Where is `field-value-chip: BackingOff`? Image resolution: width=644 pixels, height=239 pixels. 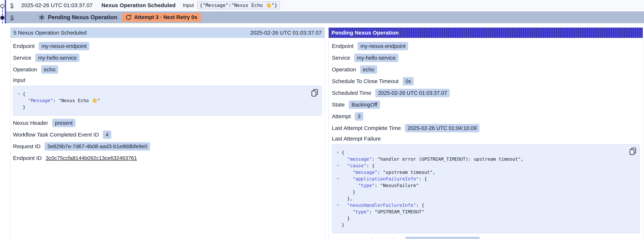 field-value-chip: BackingOff is located at coordinates (364, 105).